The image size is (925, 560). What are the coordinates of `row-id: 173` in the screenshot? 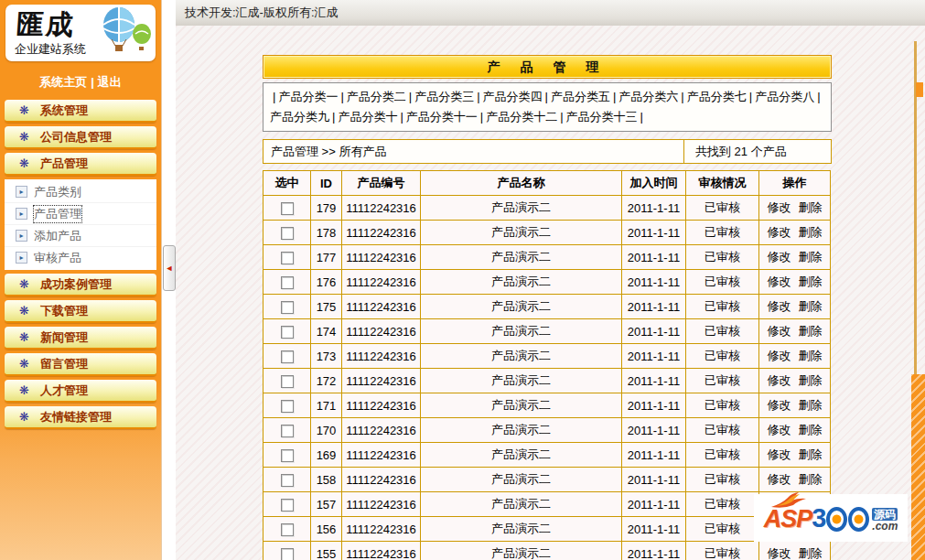 It's located at (327, 357).